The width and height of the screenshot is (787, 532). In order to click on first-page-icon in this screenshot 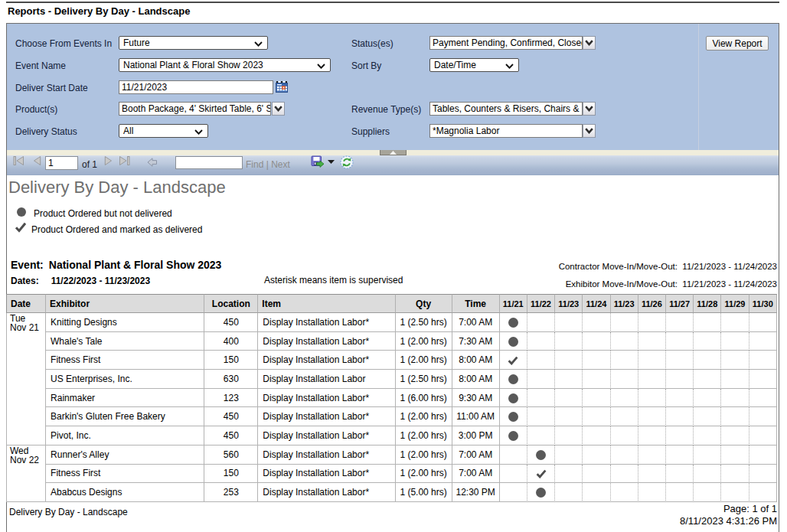, I will do `click(18, 161)`.